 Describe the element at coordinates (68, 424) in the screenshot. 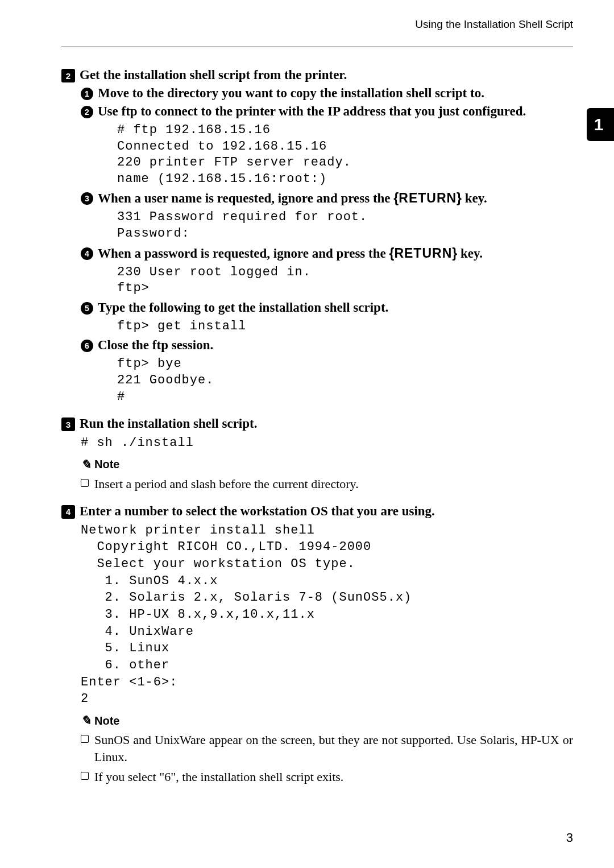

I see `step-number-badge: 3` at that location.